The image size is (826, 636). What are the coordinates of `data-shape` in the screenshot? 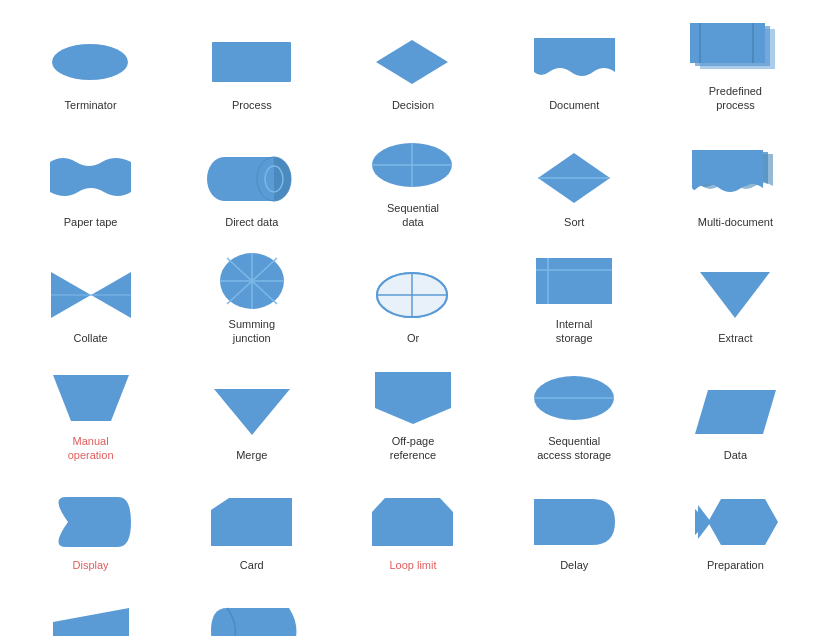 It's located at (736, 412).